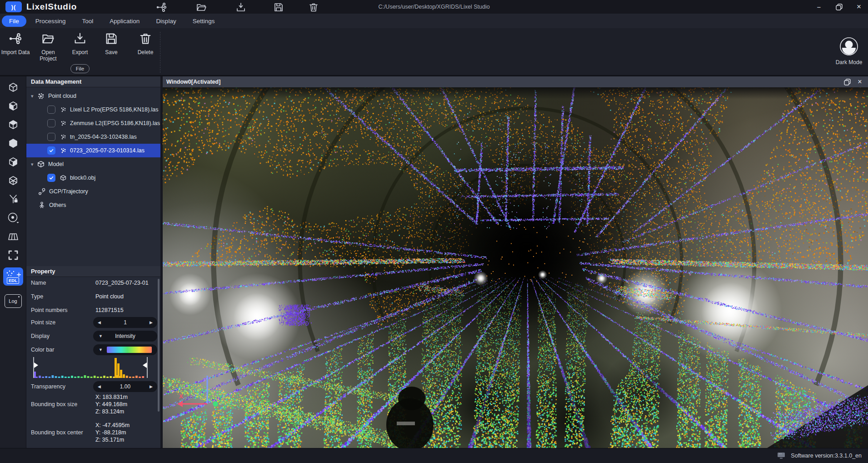 This screenshot has width=868, height=463. I want to click on close-button: ×, so click(859, 7).